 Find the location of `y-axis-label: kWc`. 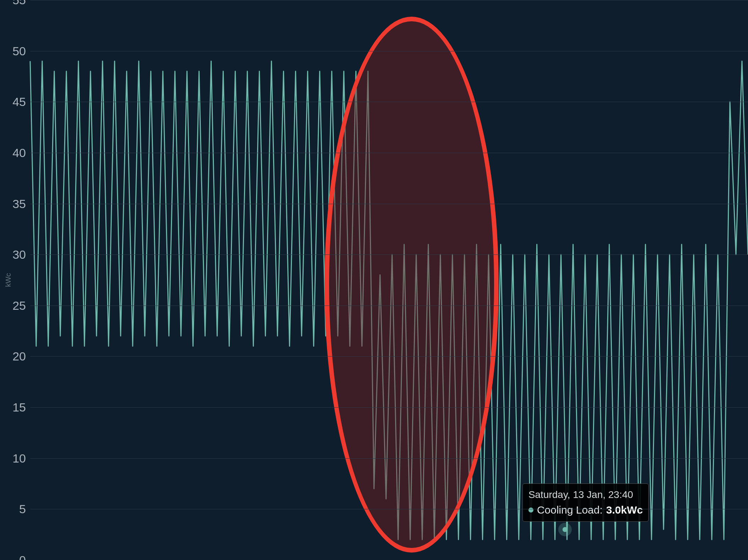

y-axis-label: kWc is located at coordinates (9, 280).